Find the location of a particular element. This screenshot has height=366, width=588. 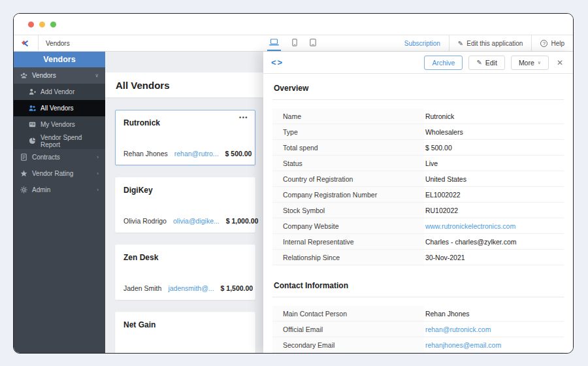

sidebar-item-my-vendors: My Vendors is located at coordinates (59, 124).